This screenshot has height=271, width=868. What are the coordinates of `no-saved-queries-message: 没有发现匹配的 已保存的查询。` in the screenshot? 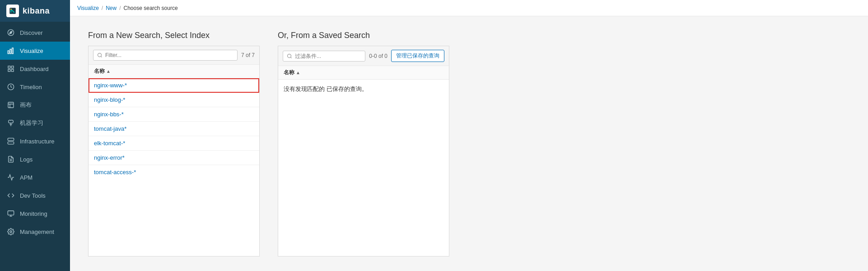 It's located at (364, 89).